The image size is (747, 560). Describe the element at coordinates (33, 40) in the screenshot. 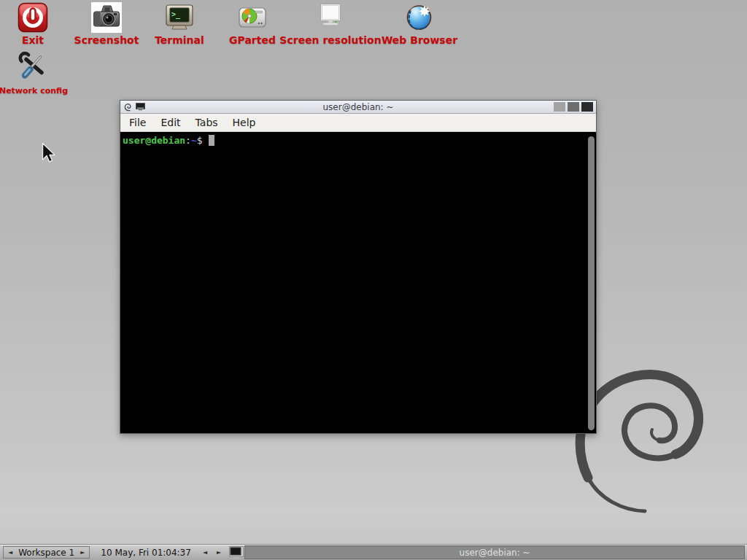

I see `desktop-icon-label: Exit` at that location.